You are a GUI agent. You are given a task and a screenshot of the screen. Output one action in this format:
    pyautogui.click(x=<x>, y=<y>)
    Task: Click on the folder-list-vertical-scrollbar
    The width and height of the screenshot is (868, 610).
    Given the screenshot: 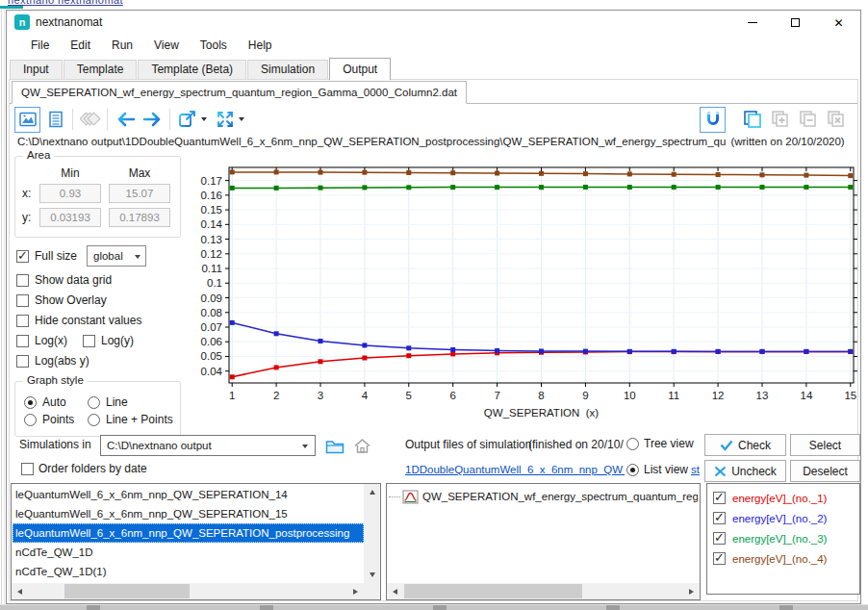 What is the action you would take?
    pyautogui.click(x=371, y=533)
    